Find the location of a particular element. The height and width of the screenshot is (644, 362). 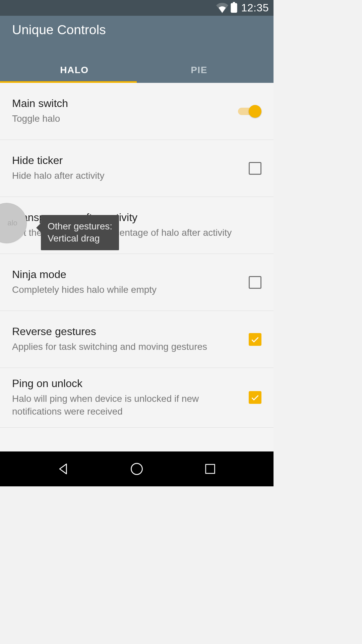

setting-text: Ping on unlock Halo will ping when devic… is located at coordinates (130, 398).